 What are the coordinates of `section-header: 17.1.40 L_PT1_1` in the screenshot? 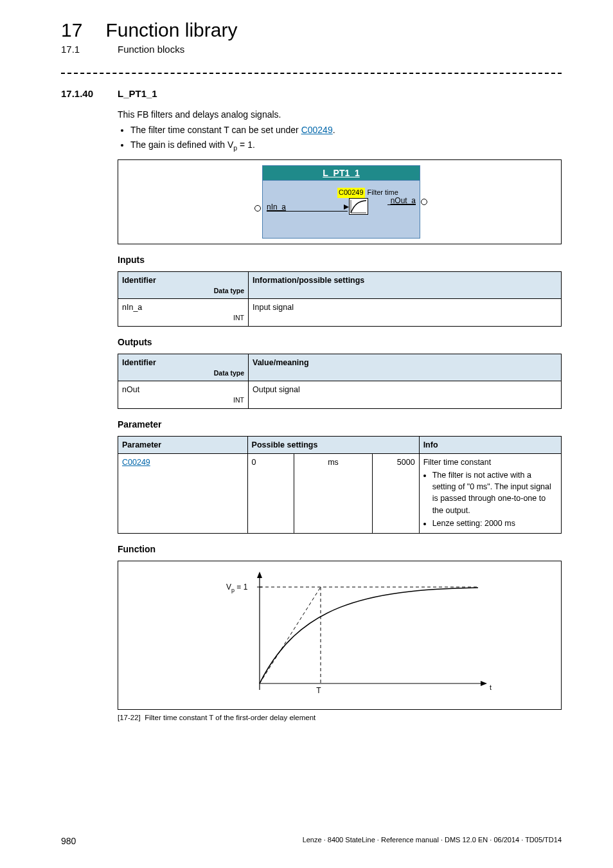 It's located at (311, 94).